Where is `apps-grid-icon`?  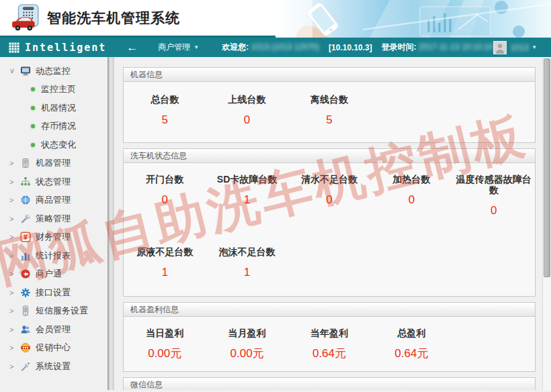 apps-grid-icon is located at coordinates (14, 48).